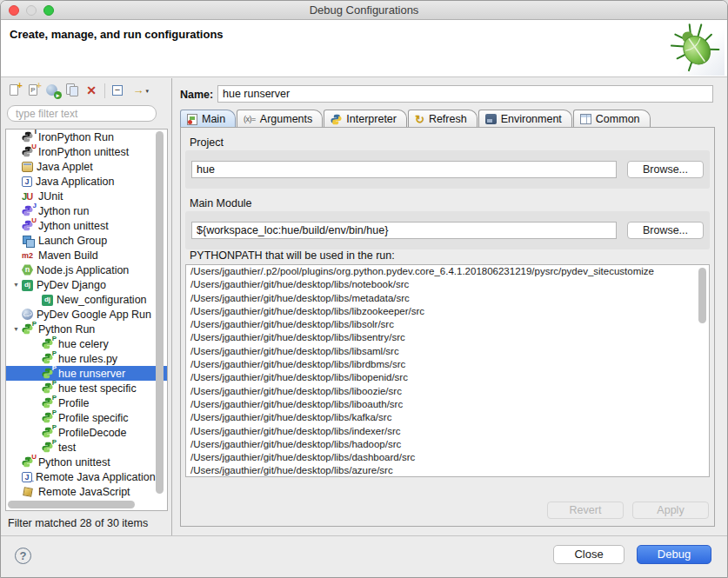 This screenshot has width=728, height=578. I want to click on tree-item-test: Ptest, so click(87, 447).